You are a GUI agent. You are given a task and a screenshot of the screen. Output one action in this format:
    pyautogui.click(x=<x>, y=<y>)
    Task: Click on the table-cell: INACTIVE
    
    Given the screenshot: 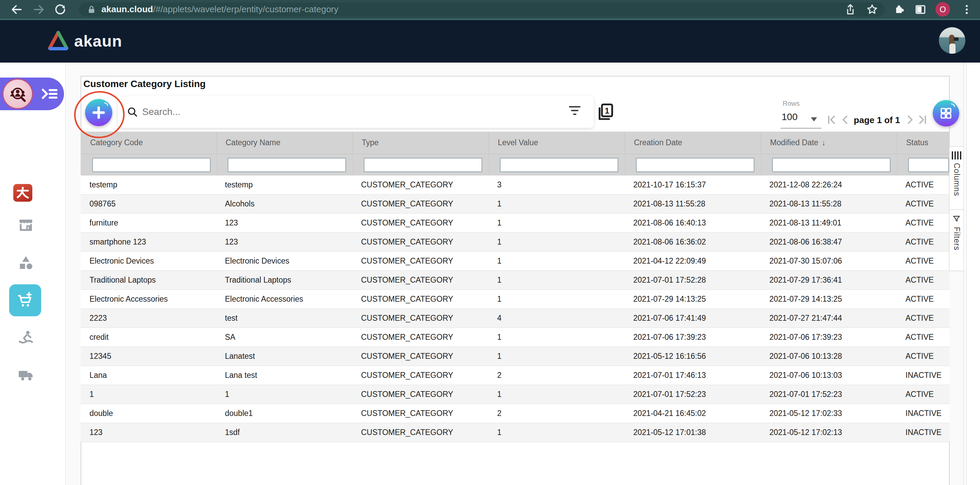 What is the action you would take?
    pyautogui.click(x=923, y=413)
    